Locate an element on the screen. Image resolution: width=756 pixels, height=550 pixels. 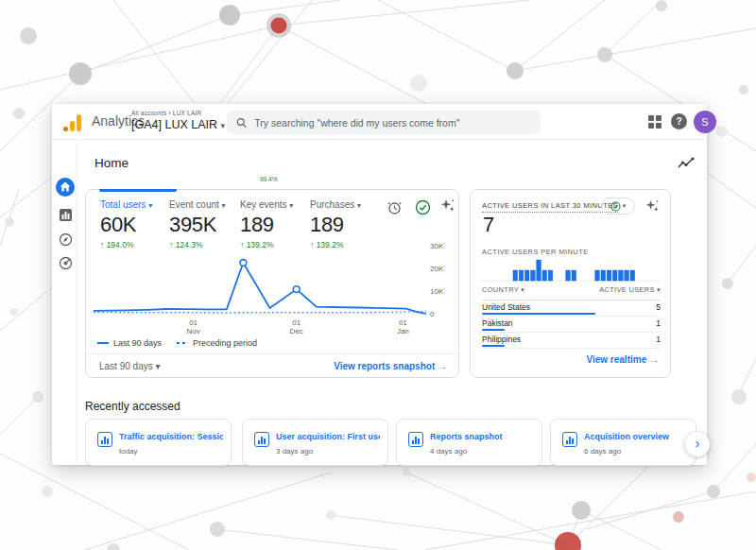
page-title: Home is located at coordinates (112, 163).